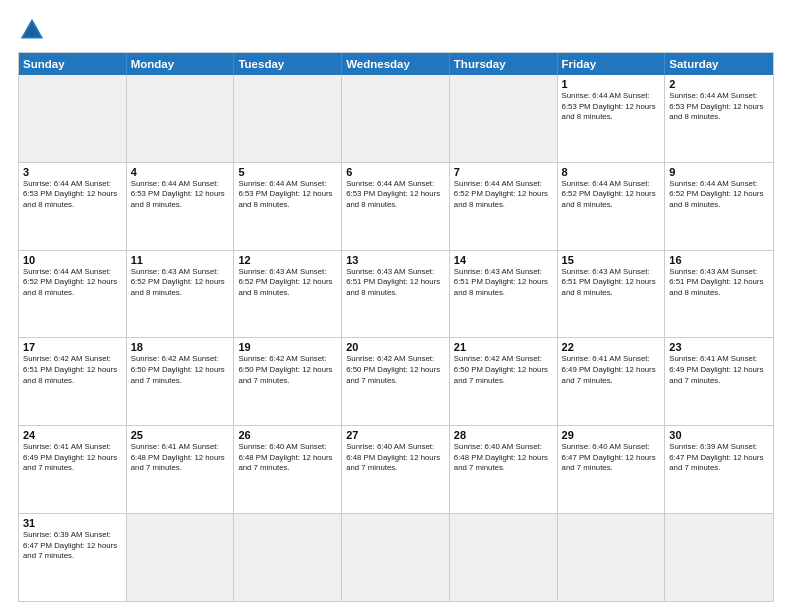  What do you see at coordinates (288, 470) in the screenshot?
I see `cal-cell: 26Sunrise: 6:40 AM Sunset: 6:48 PM Dayli…` at bounding box center [288, 470].